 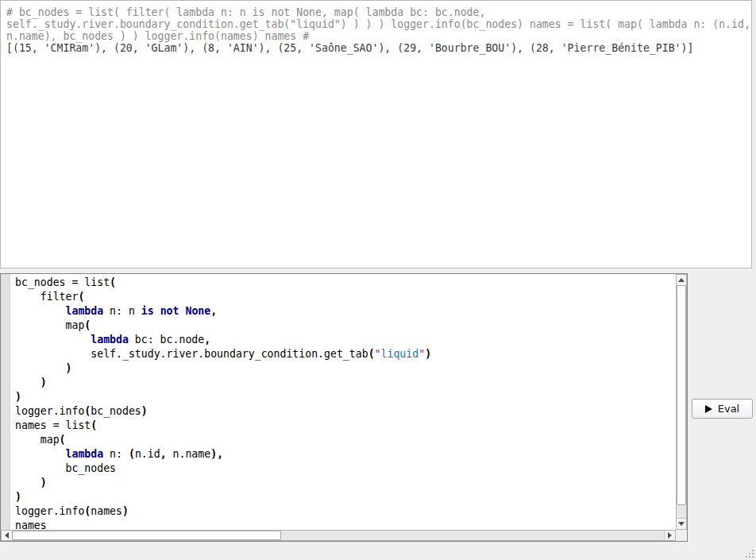 What do you see at coordinates (669, 535) in the screenshot?
I see `scroll-right-button` at bounding box center [669, 535].